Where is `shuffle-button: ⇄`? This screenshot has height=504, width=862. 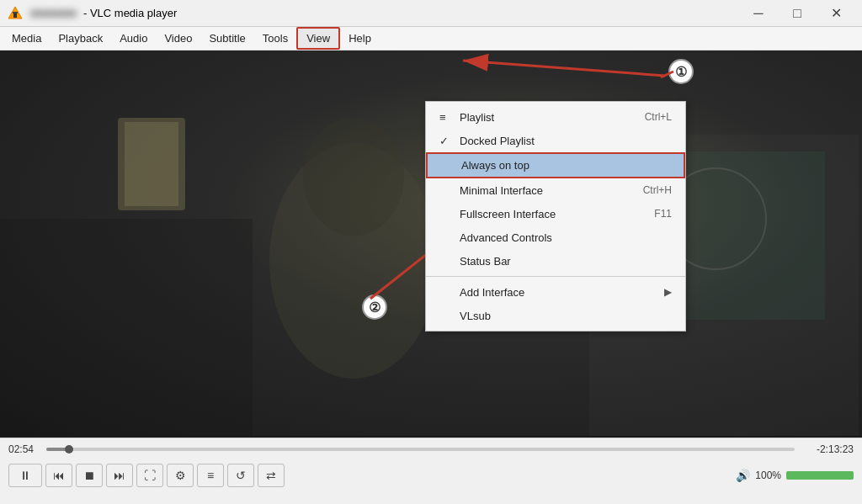
shuffle-button: ⇄ is located at coordinates (271, 475).